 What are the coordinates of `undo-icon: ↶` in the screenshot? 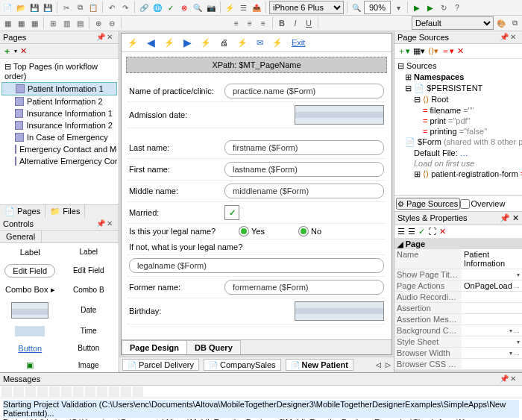 It's located at (112, 7).